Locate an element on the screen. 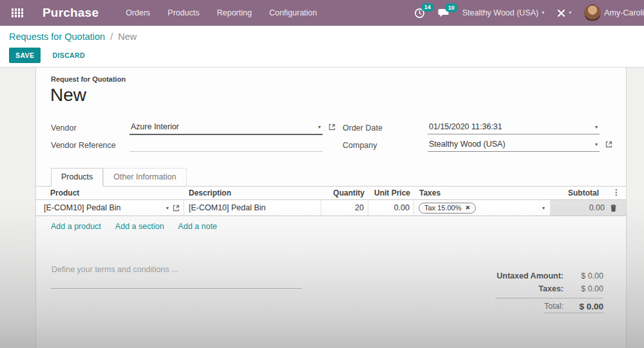 The width and height of the screenshot is (644, 348). untaxed-amount-row: Untaxed Amount: $ 0.00 is located at coordinates (529, 276).